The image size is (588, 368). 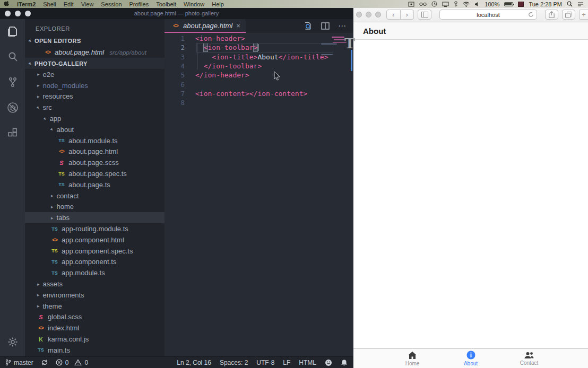 I want to click on display-icon, so click(x=446, y=4).